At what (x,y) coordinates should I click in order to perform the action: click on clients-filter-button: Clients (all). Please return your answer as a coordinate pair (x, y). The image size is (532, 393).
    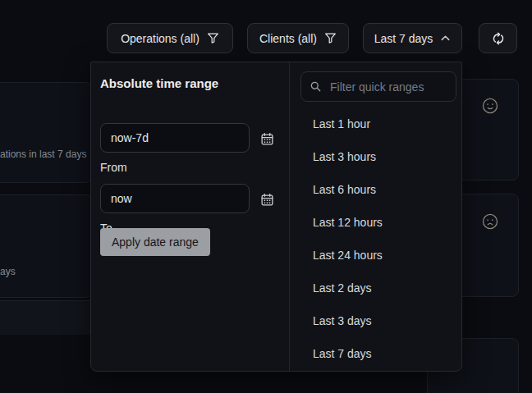
    Looking at the image, I should click on (298, 38).